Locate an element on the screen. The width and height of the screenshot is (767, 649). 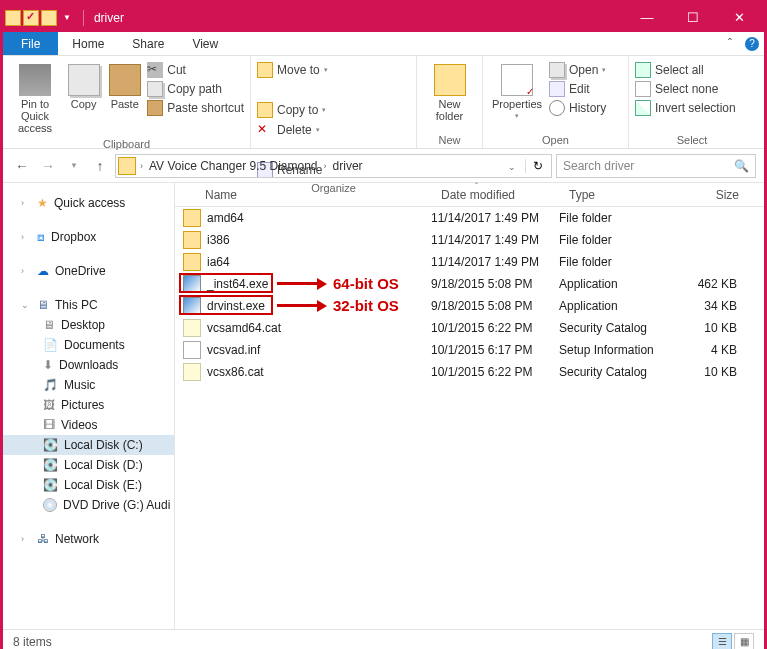
folder-icon is located at coordinates (127, 166).